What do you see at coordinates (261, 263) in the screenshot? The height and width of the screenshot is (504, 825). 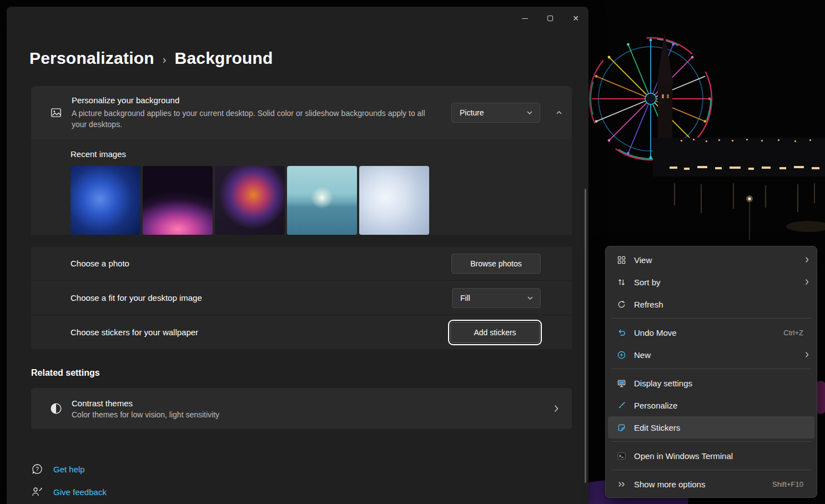 I see `choose-photo-label: Choose a photo` at bounding box center [261, 263].